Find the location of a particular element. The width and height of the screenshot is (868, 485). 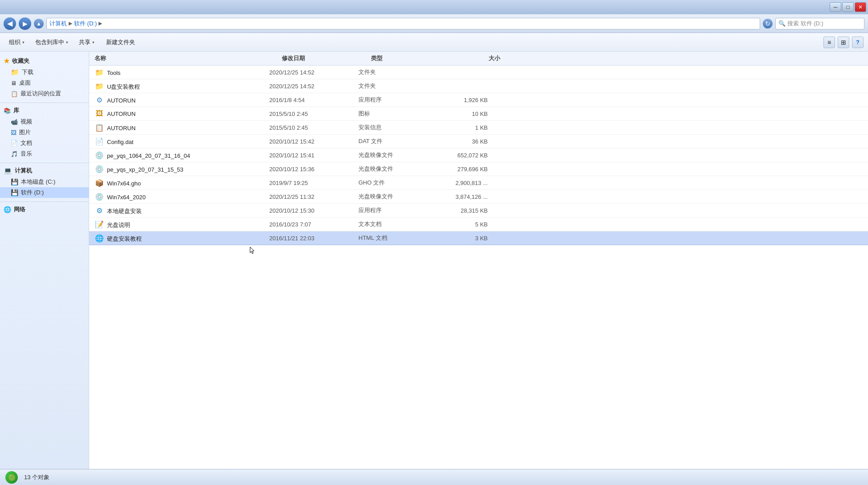

minimize-button: ─ is located at coordinates (835, 7).